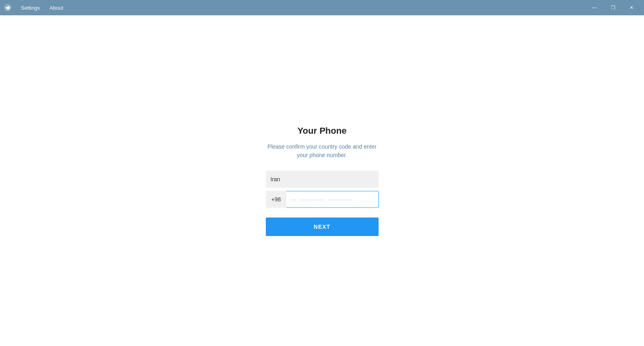 The height and width of the screenshot is (346, 644). I want to click on app-logo-icon, so click(8, 8).